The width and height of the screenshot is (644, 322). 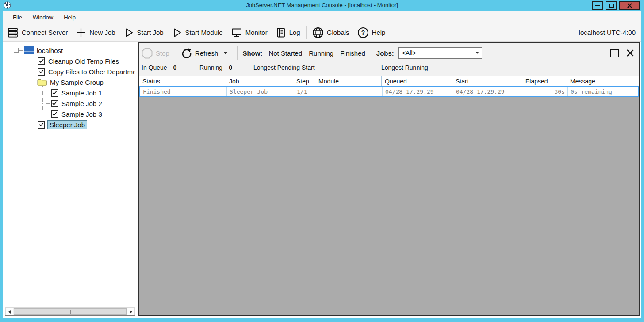 What do you see at coordinates (70, 312) in the screenshot?
I see `scrollbar-thumb` at bounding box center [70, 312].